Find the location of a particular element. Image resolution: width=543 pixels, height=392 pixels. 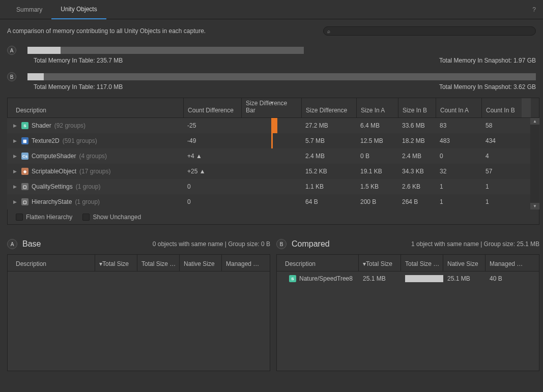

row-size-a: 0 B is located at coordinates (377, 156).